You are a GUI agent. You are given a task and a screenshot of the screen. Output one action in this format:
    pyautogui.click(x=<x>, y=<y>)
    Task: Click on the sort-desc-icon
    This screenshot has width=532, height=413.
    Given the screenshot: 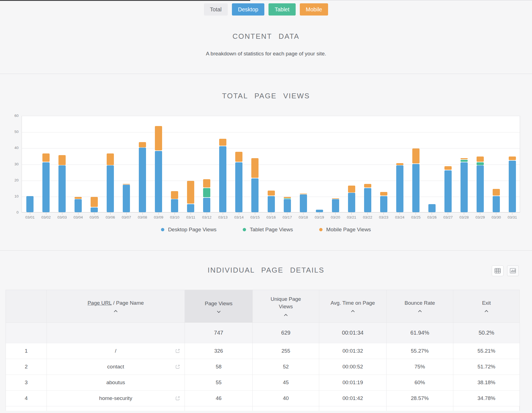 What is the action you would take?
    pyautogui.click(x=219, y=311)
    